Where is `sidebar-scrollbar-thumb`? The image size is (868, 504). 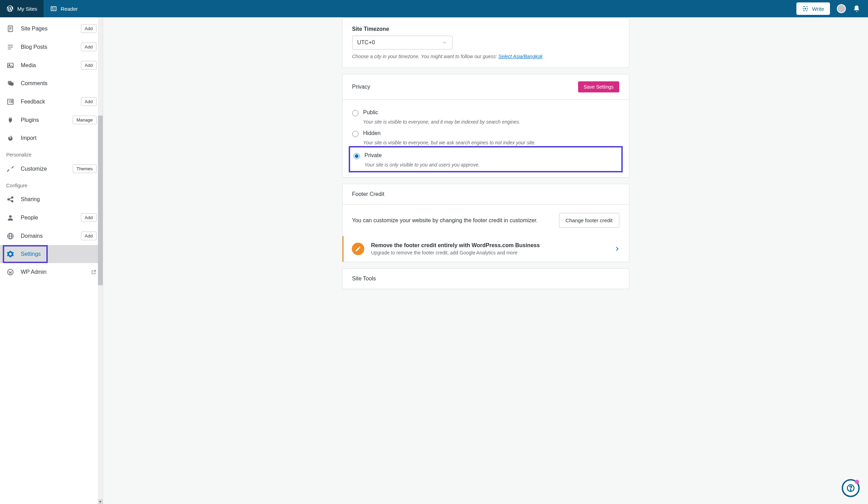 sidebar-scrollbar-thumb is located at coordinates (100, 200).